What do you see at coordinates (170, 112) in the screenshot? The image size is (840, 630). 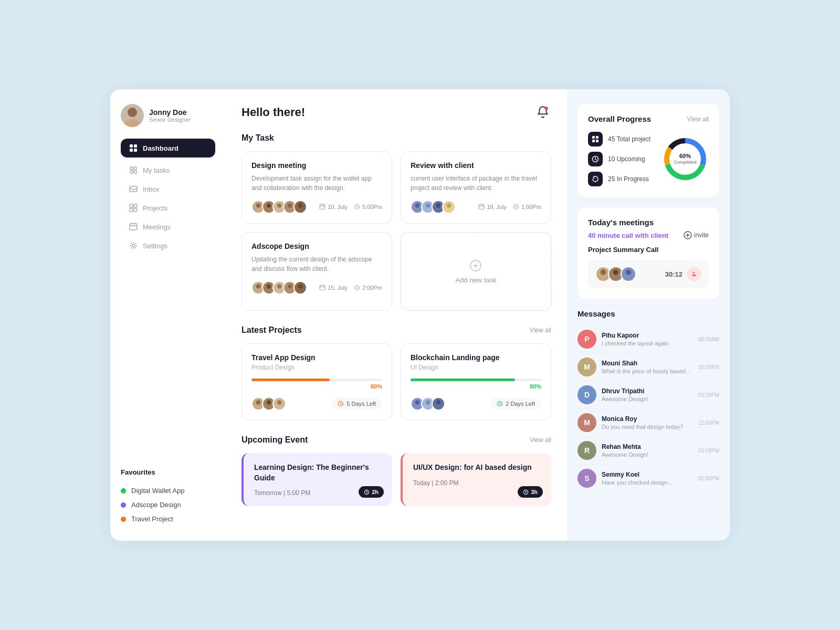 I see `profile-name: Jonny Doe` at bounding box center [170, 112].